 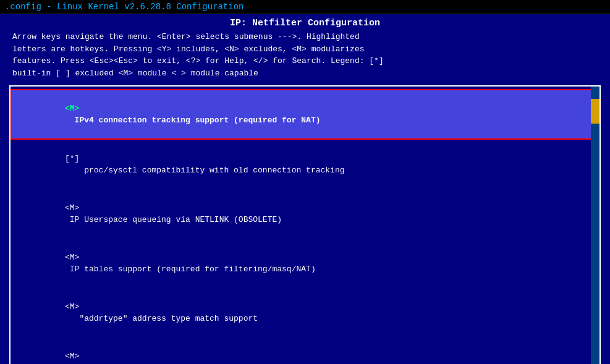 I want to click on scrollbar, so click(x=595, y=225).